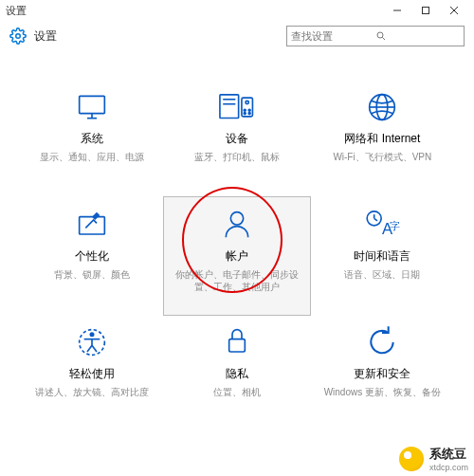  Describe the element at coordinates (91, 256) in the screenshot. I see `tile-personalization: 个性化 背景、锁屏、颜色` at that location.